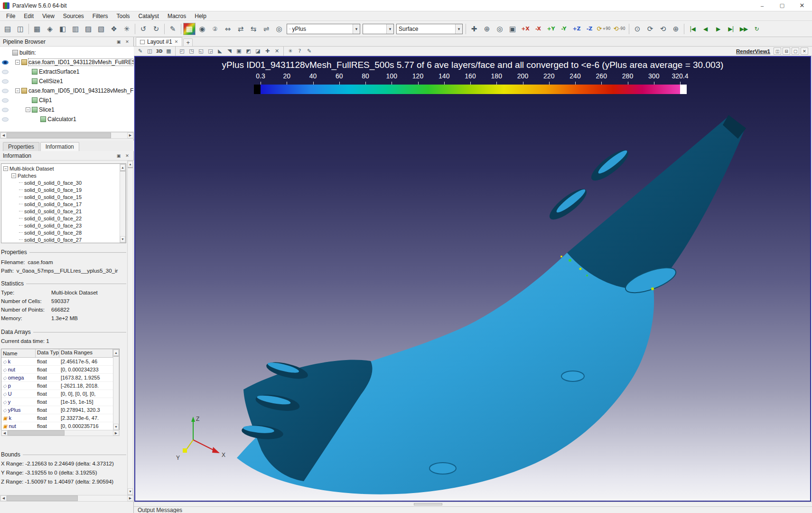  What do you see at coordinates (500, 29) in the screenshot?
I see `pick-center-icon: ◎` at bounding box center [500, 29].